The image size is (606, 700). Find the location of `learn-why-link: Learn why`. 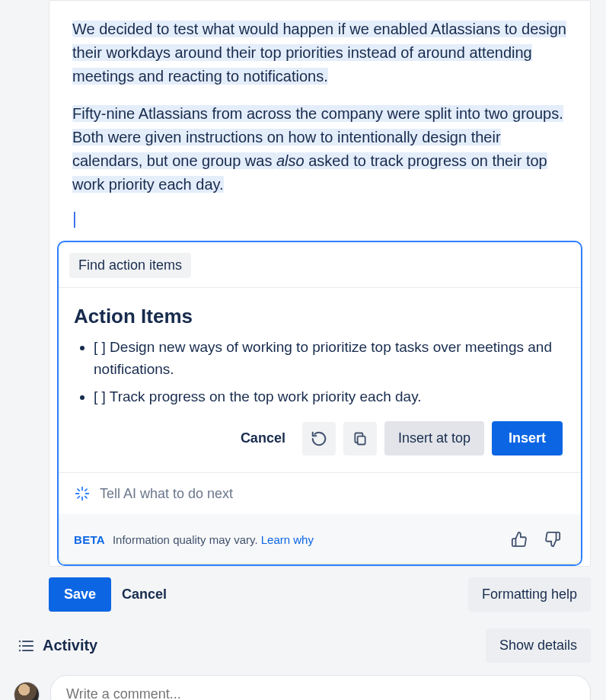

learn-why-link: Learn why is located at coordinates (288, 539).